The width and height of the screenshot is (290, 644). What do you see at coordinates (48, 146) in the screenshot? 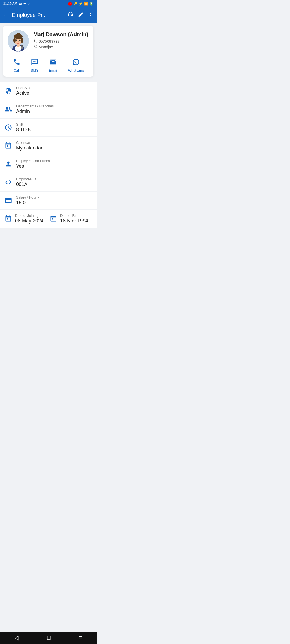
I see `calendar-row: Calendar My calendar` at bounding box center [48, 146].